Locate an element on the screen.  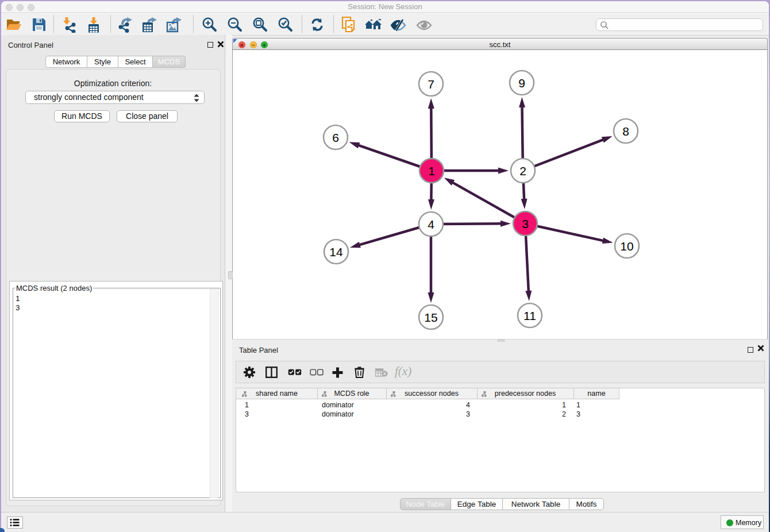
svg-text: 1 is located at coordinates (432, 171).